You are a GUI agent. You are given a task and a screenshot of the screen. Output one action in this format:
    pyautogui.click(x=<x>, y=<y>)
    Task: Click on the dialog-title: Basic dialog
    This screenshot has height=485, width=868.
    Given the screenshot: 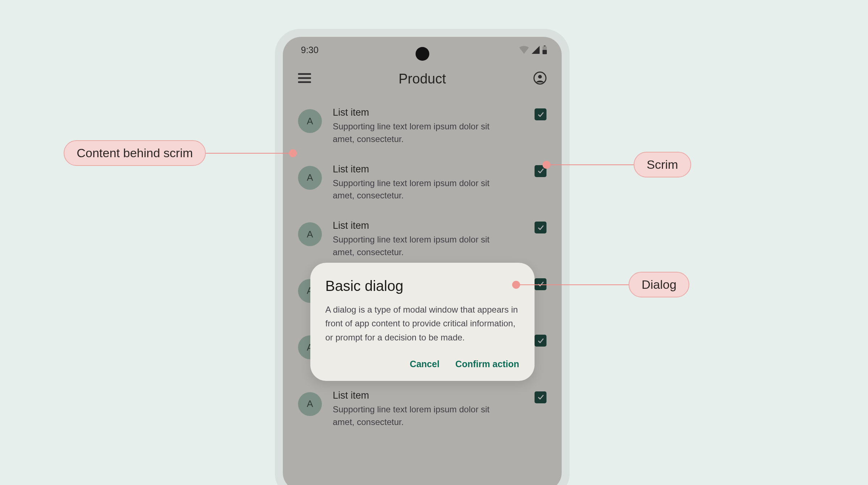 What is the action you would take?
    pyautogui.click(x=422, y=286)
    